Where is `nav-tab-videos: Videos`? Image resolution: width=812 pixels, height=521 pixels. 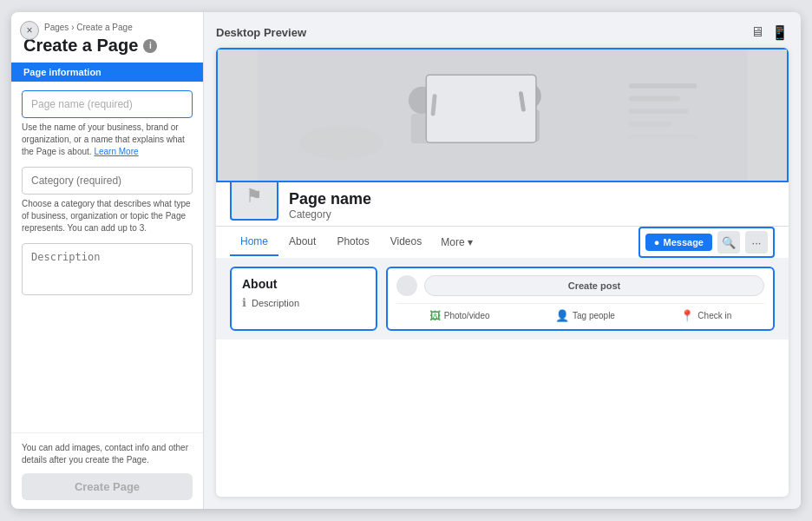 nav-tab-videos: Videos is located at coordinates (406, 242).